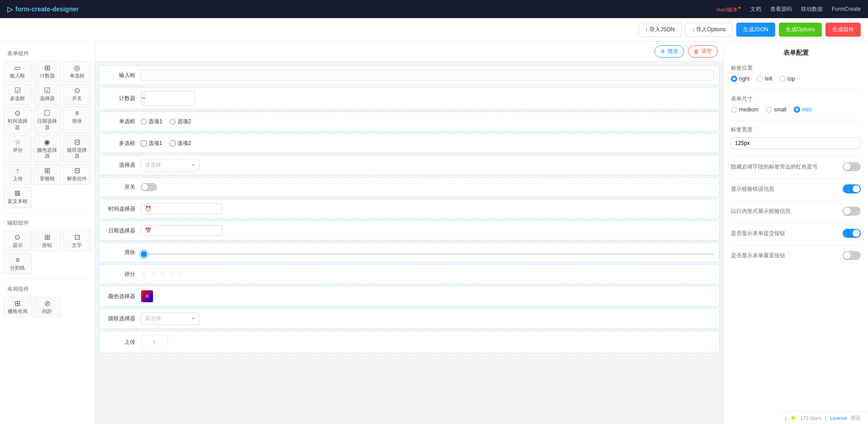  I want to click on checkbox-option-2: 选项2, so click(181, 143).